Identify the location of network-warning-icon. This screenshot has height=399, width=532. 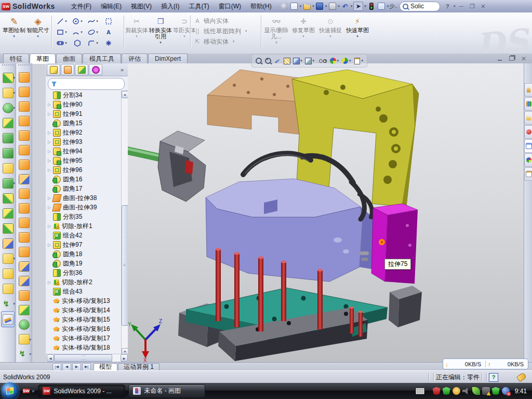
(486, 391).